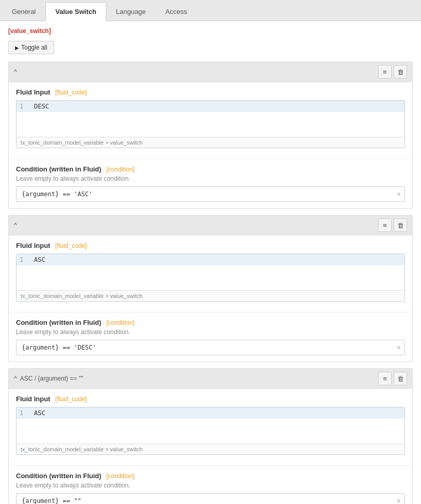 The height and width of the screenshot is (504, 421). I want to click on block-1-condition-label: Condition (written in Fluid) [condition], so click(211, 169).